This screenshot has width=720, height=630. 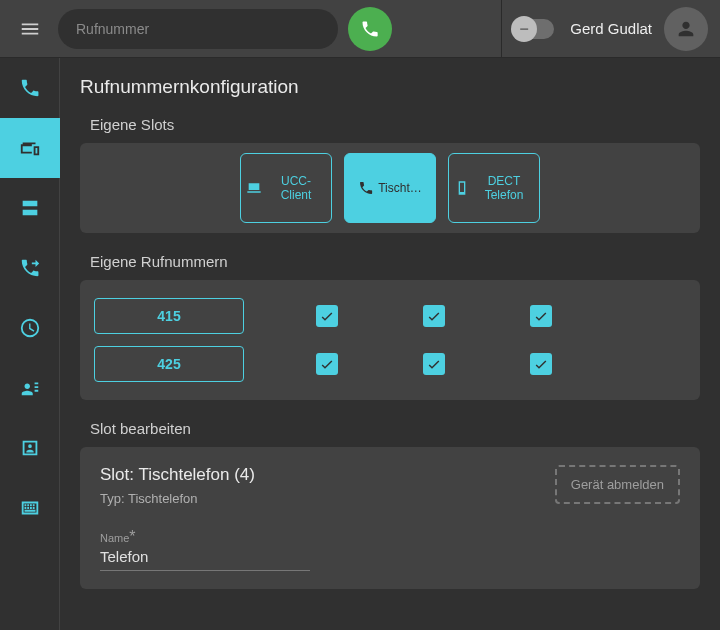 I want to click on keypad-icon, so click(x=30, y=508).